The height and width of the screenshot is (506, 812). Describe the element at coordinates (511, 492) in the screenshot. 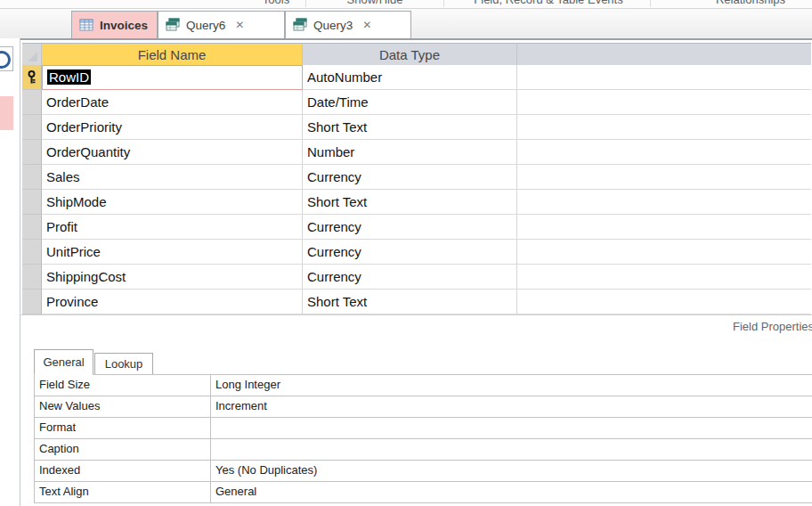

I see `property-value: General` at that location.